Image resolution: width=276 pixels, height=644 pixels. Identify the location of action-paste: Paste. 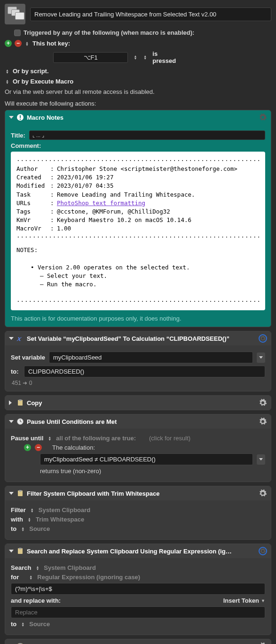
(138, 641).